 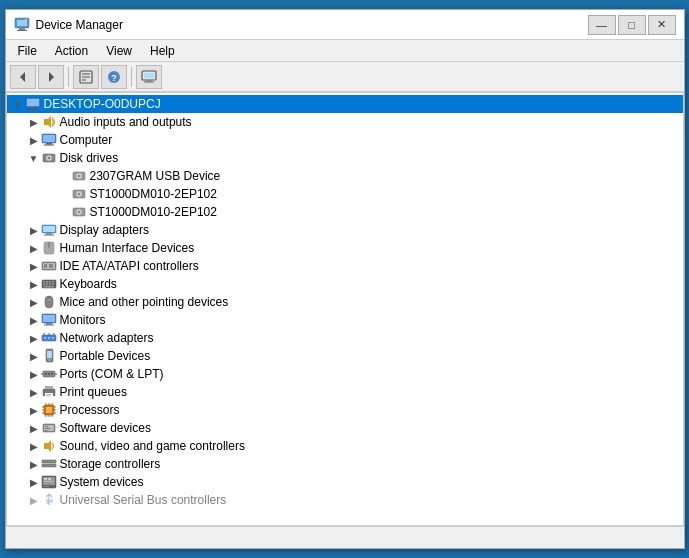 What do you see at coordinates (345, 230) in the screenshot?
I see `tree-item-display: ▶ Display adapters` at bounding box center [345, 230].